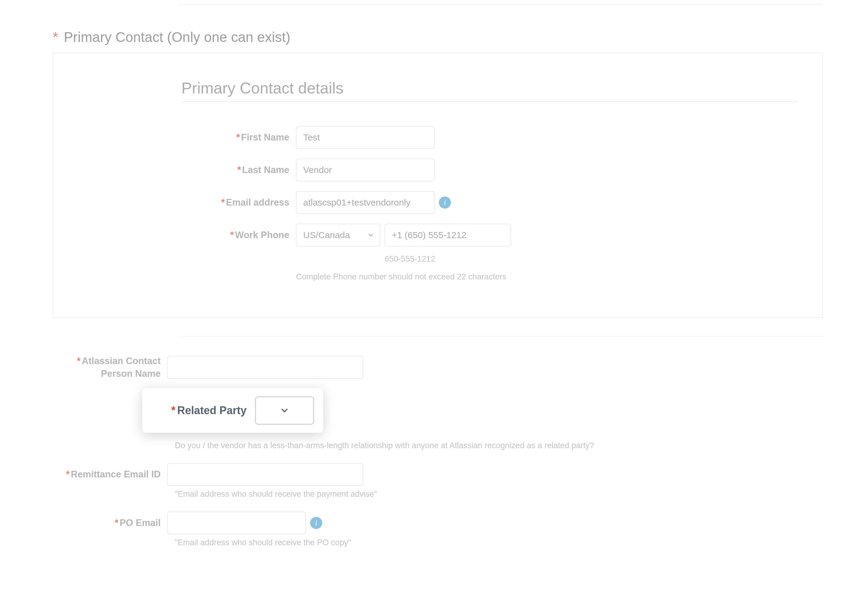  What do you see at coordinates (438, 368) in the screenshot?
I see `atlassian-contact-row: *Atlassian Contact Person Name` at bounding box center [438, 368].